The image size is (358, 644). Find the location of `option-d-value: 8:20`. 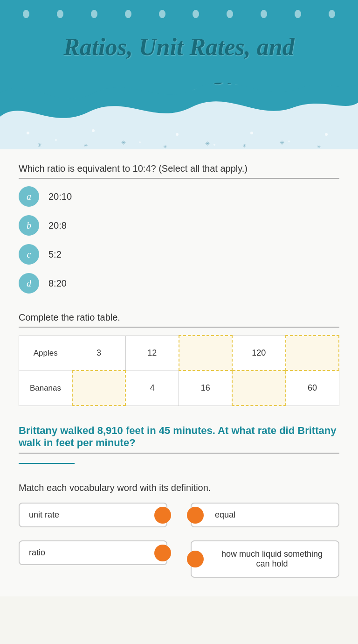

option-d-value: 8:20 is located at coordinates (58, 284).